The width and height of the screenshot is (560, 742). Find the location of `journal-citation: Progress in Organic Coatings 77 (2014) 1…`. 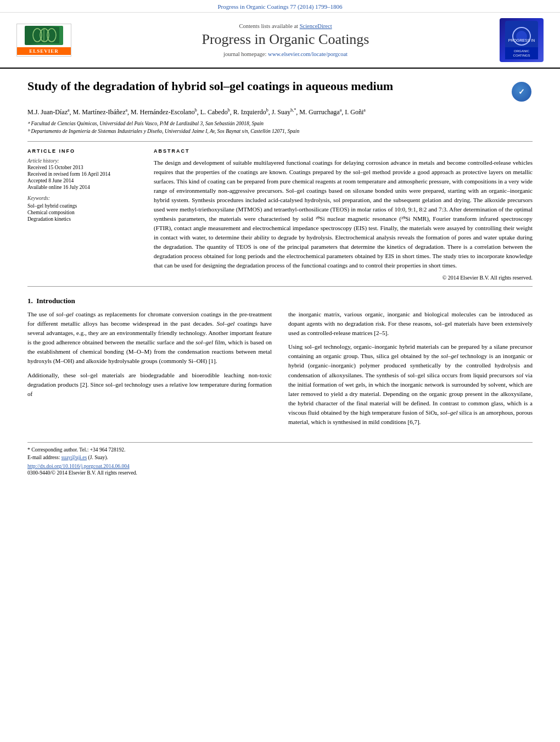

journal-citation: Progress in Organic Coatings 77 (2014) 1… is located at coordinates (280, 7).